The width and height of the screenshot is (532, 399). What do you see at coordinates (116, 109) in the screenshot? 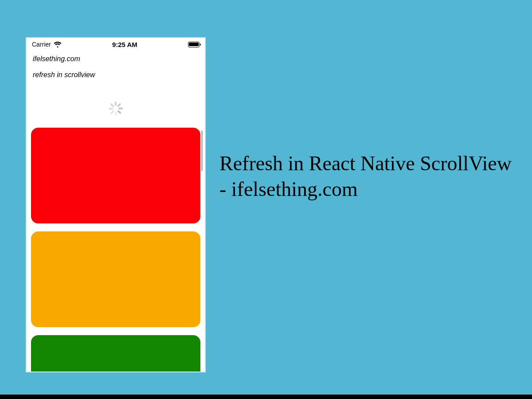
I see `spinner-icon` at bounding box center [116, 109].